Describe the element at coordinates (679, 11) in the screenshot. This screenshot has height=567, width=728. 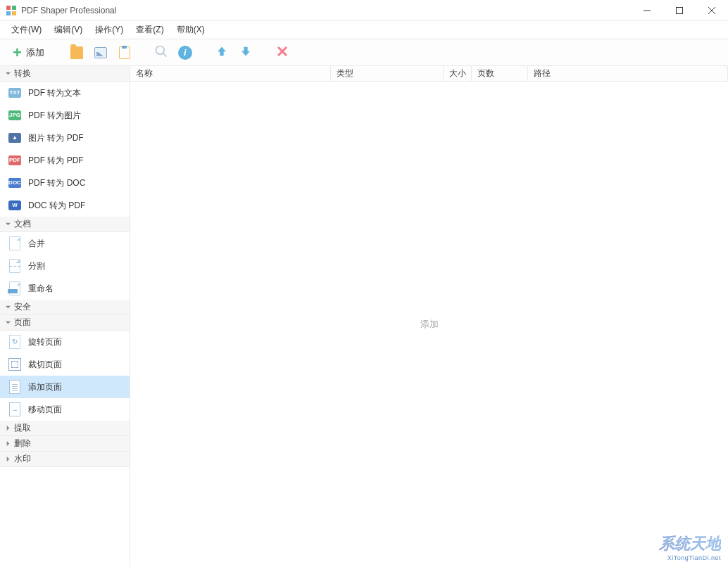
I see `window-controls` at that location.